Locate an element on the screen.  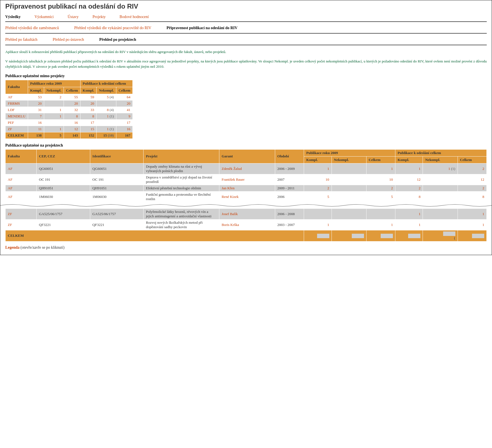
tabs-level-2: Přehled výsledků dle zaměstnancůPřehled … is located at coordinates (246, 28).